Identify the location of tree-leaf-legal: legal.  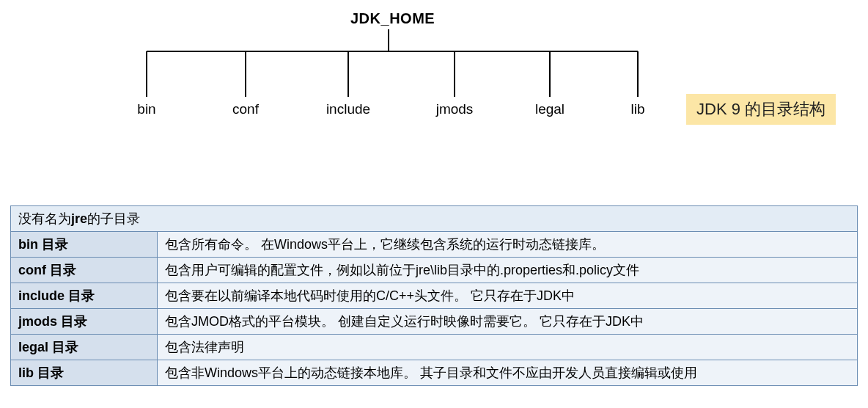
(550, 109).